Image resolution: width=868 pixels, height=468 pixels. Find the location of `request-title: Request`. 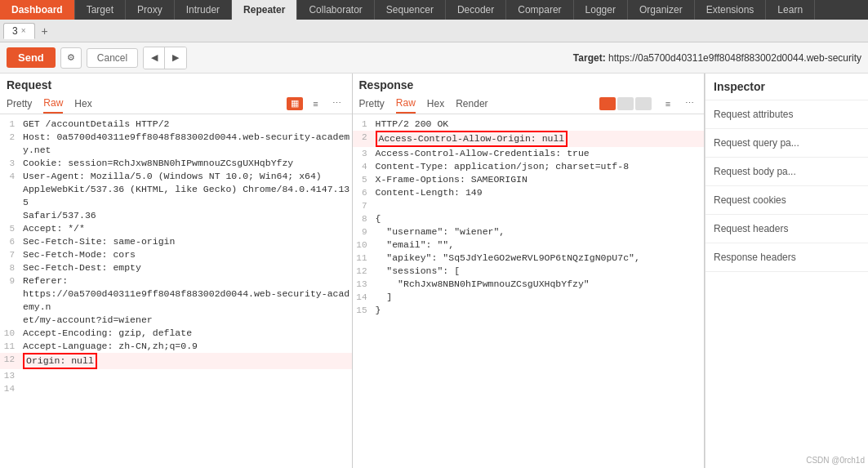

request-title: Request is located at coordinates (176, 83).